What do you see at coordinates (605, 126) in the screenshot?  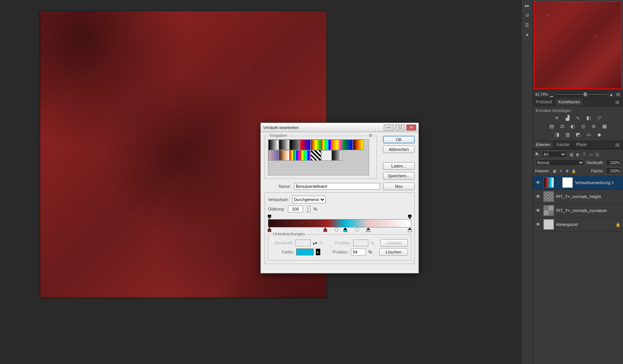 I see `lut-icon: ▦` at bounding box center [605, 126].